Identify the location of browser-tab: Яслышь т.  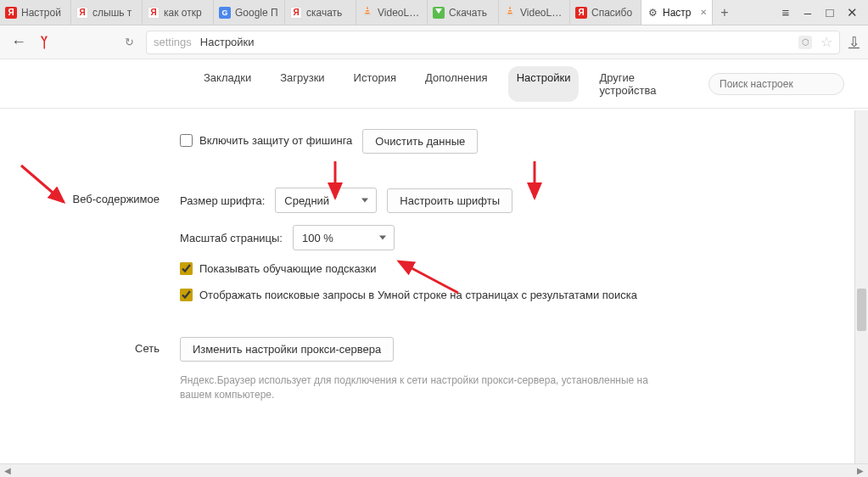
(107, 12).